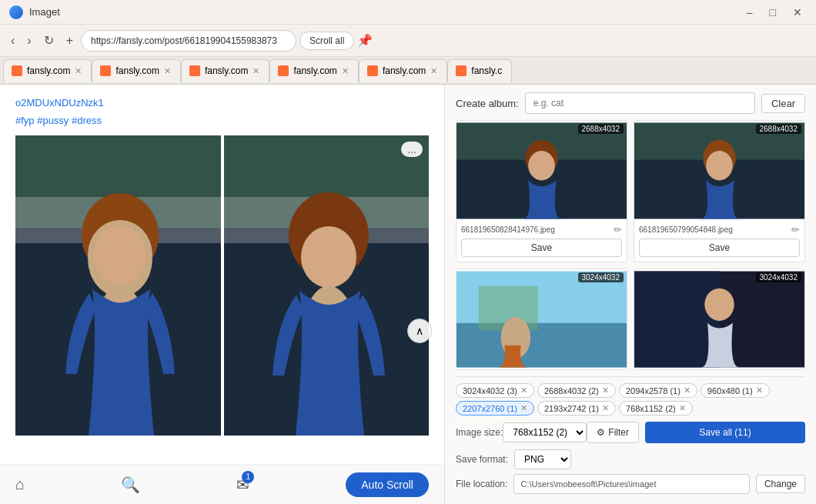  Describe the element at coordinates (225, 71) in the screenshot. I see `tab-3: fansly.com ✕` at that location.